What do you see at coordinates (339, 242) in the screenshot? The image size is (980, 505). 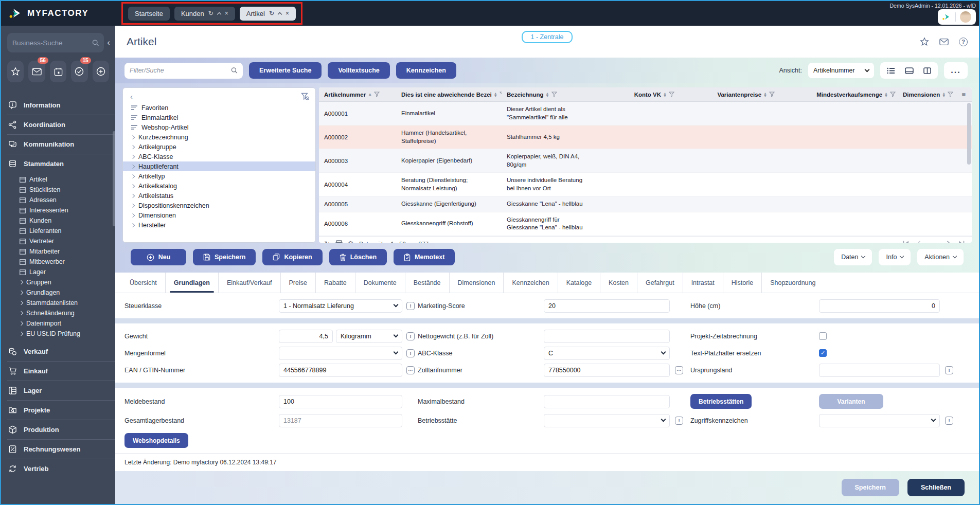 I see `print-icon` at bounding box center [339, 242].